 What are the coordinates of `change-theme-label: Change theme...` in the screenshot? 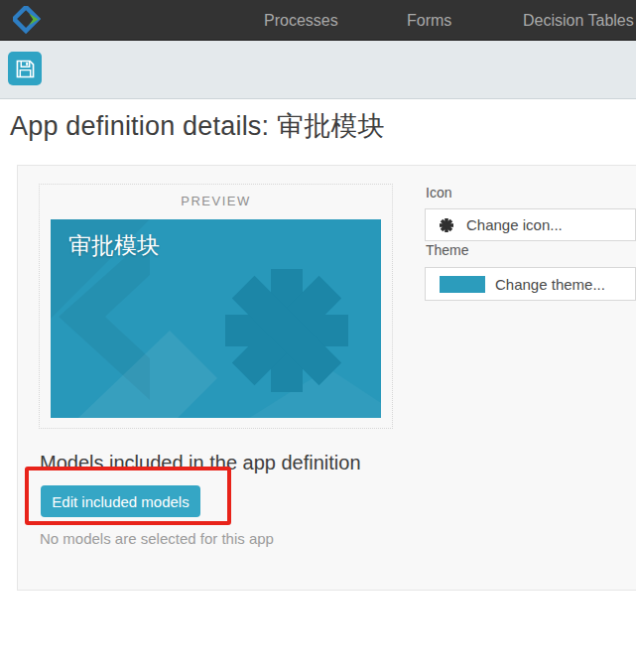 It's located at (550, 284).